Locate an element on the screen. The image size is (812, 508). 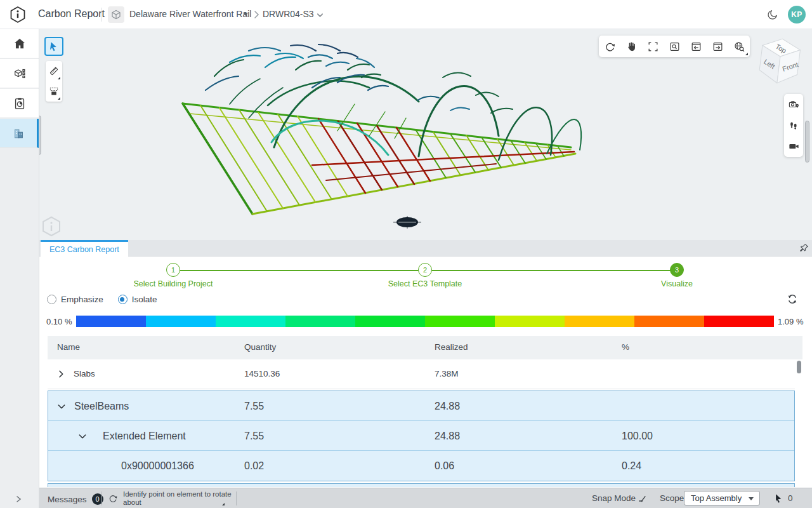
section-tools-button is located at coordinates (54, 91).